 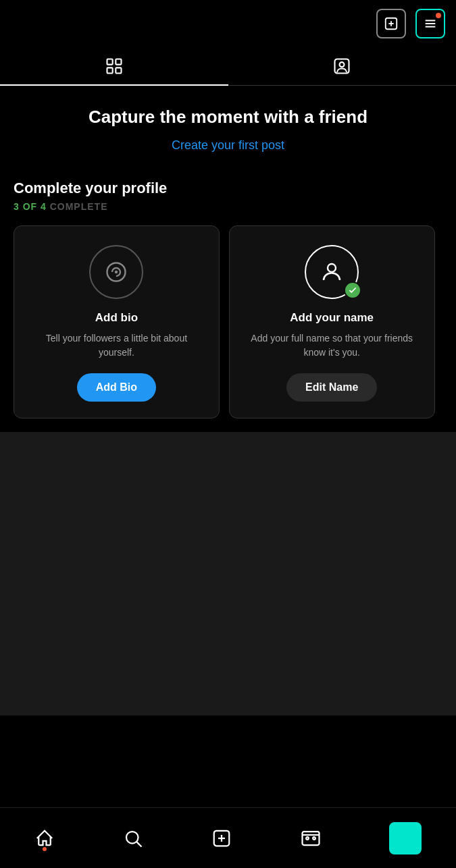 What do you see at coordinates (45, 838) in the screenshot?
I see `nav-home` at bounding box center [45, 838].